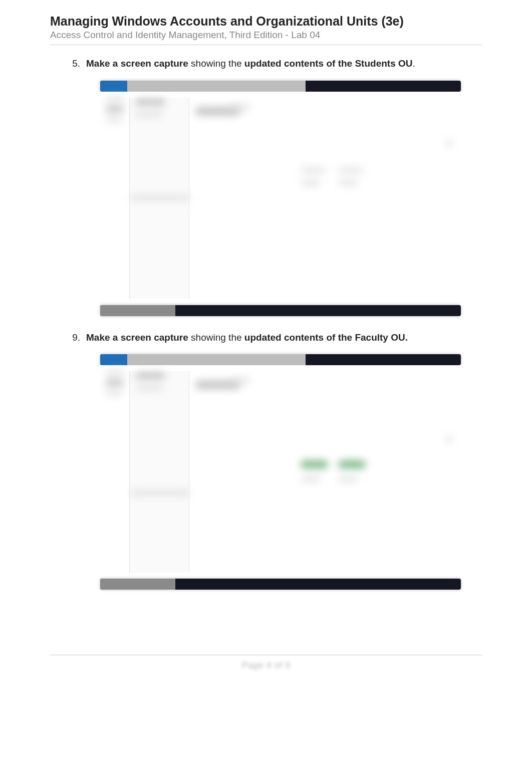 This screenshot has width=532, height=782. Describe the element at coordinates (76, 64) in the screenshot. I see `instruction-number: 5.` at that location.